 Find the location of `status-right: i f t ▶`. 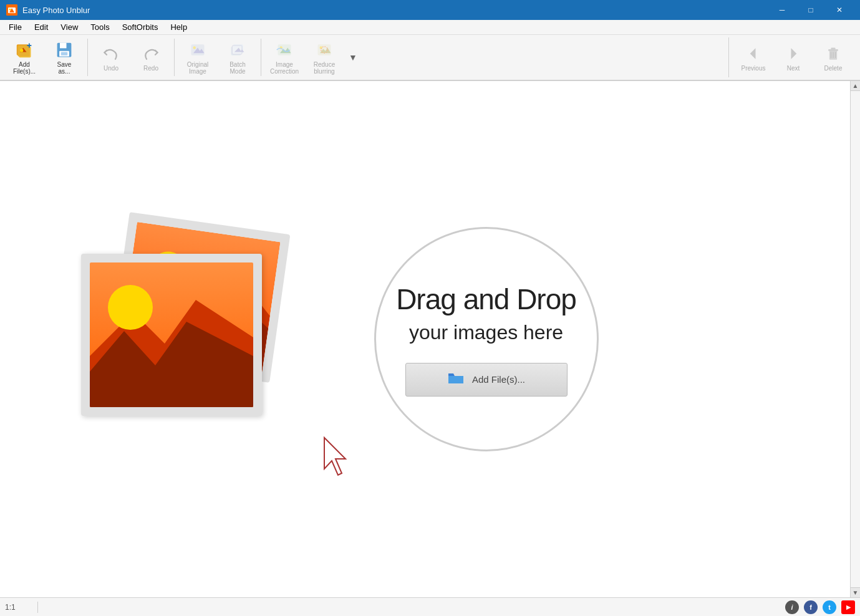

status-right: i f t ▶ is located at coordinates (820, 607).